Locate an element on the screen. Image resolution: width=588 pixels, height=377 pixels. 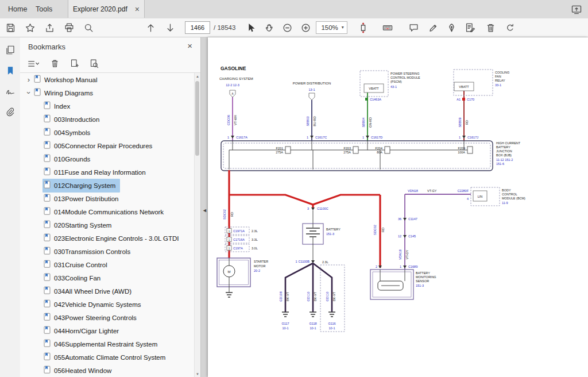
bookmark-item: 055Automatic Climate Control System is located at coordinates (107, 357).